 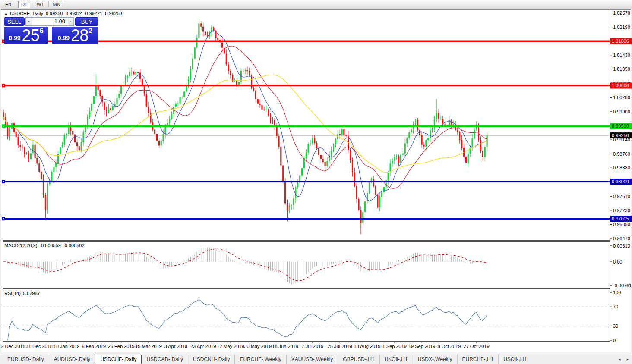 What do you see at coordinates (312, 359) in the screenshot?
I see `chart-tab: XAUUSD-,Weekly` at bounding box center [312, 359].